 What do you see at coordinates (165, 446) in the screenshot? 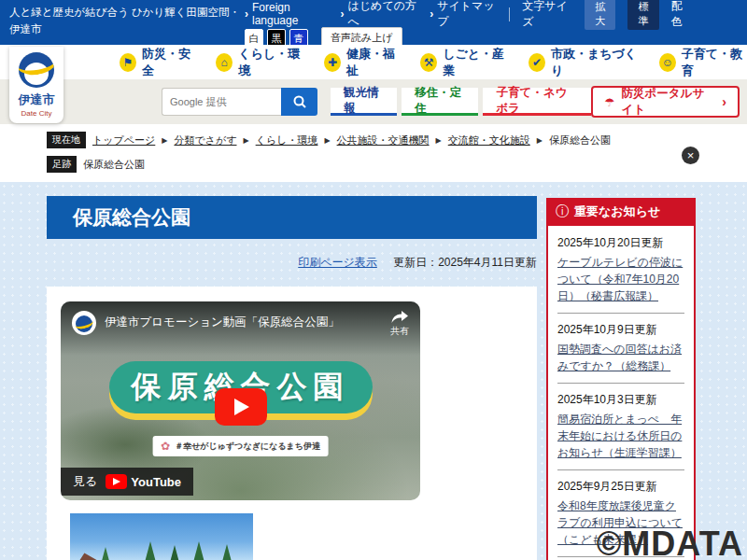
I see `flower-icon: ✿` at bounding box center [165, 446].